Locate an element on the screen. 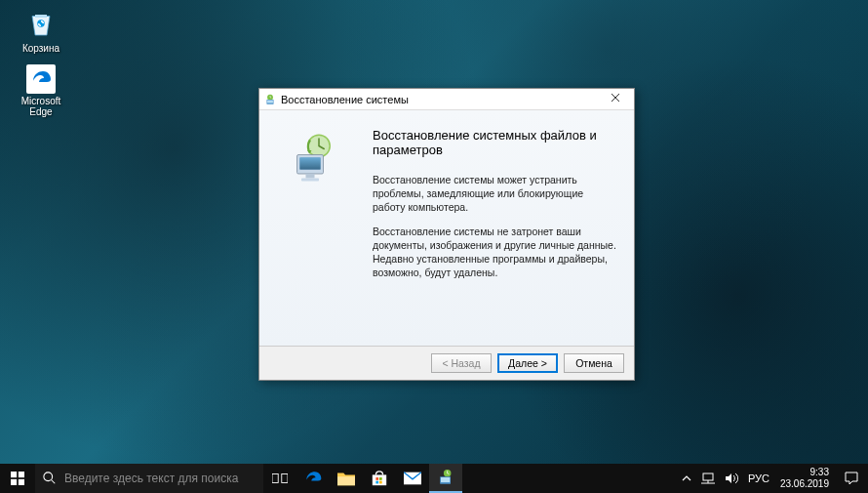 The image size is (868, 493). dialog-titlebar: Восстановление системы is located at coordinates (447, 100).